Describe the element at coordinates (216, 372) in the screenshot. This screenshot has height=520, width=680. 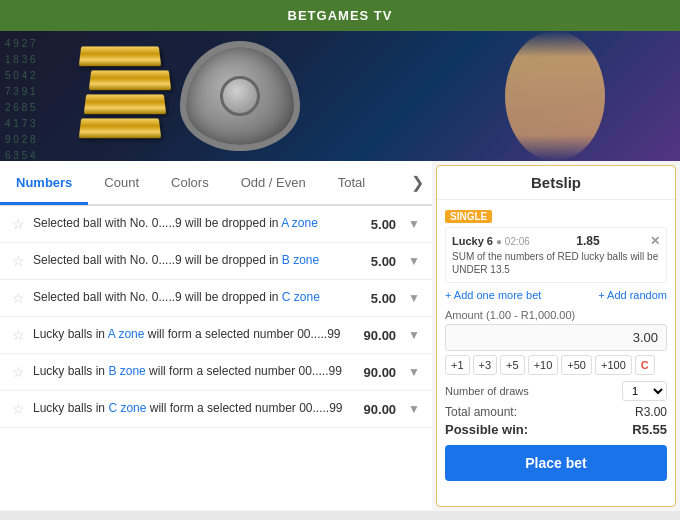
I see `table-row: ☆ Lucky balls in B zone will form a sele…` at that location.